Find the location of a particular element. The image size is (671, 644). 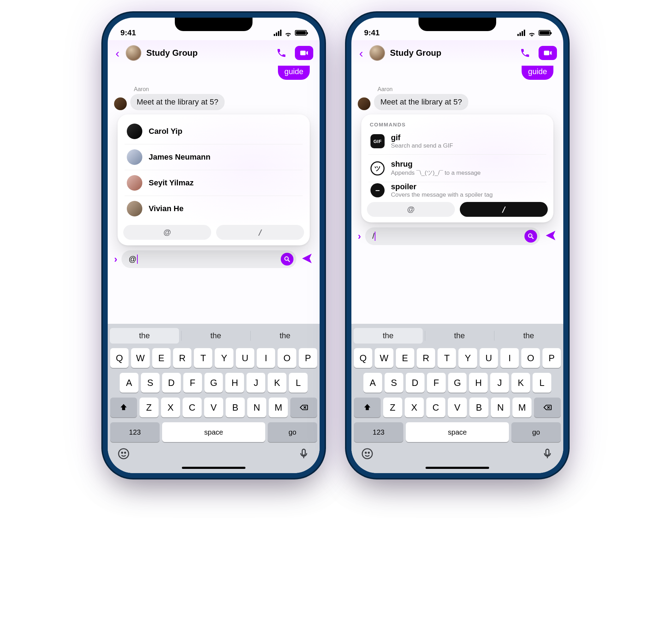

key-x: X is located at coordinates (414, 407).